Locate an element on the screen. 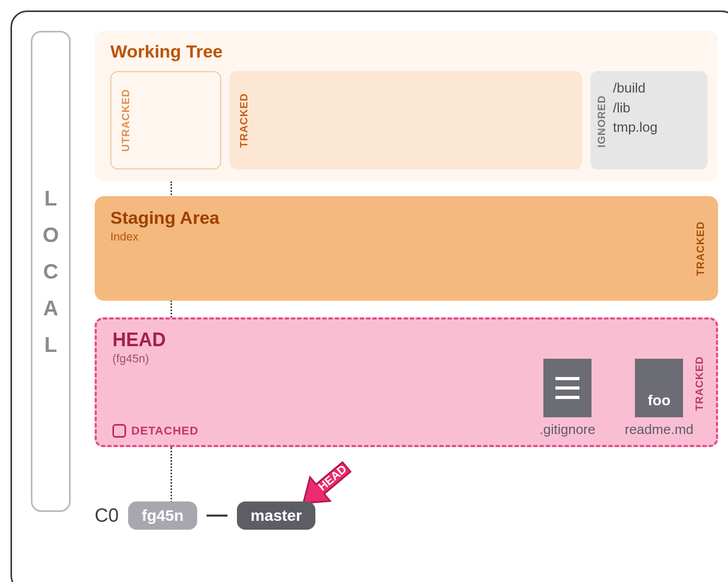 This screenshot has height=582, width=728. detached-row: DETACHED is located at coordinates (308, 431).